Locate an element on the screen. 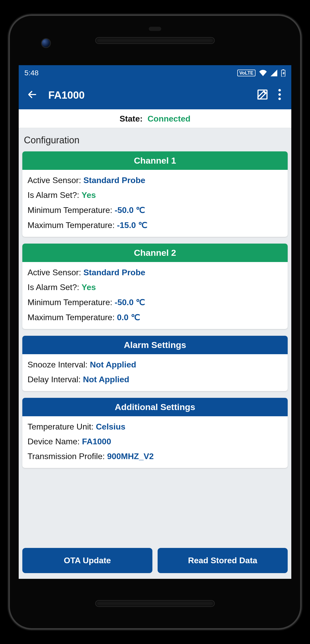 This screenshot has height=644, width=310. ch2-alarm-set: Is Alarm Set?: Yes is located at coordinates (155, 287).